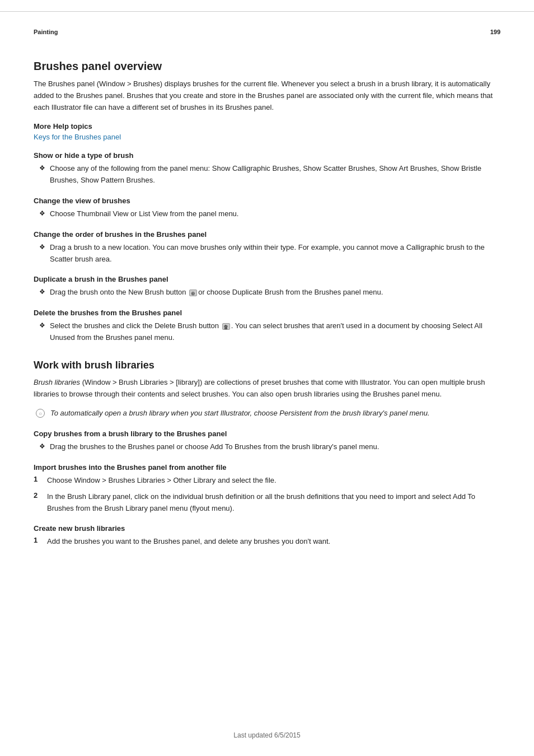 The height and width of the screenshot is (756, 534). I want to click on change-view-bullet: ❖ Choose Thumbnail View or List View fro…, so click(267, 214).